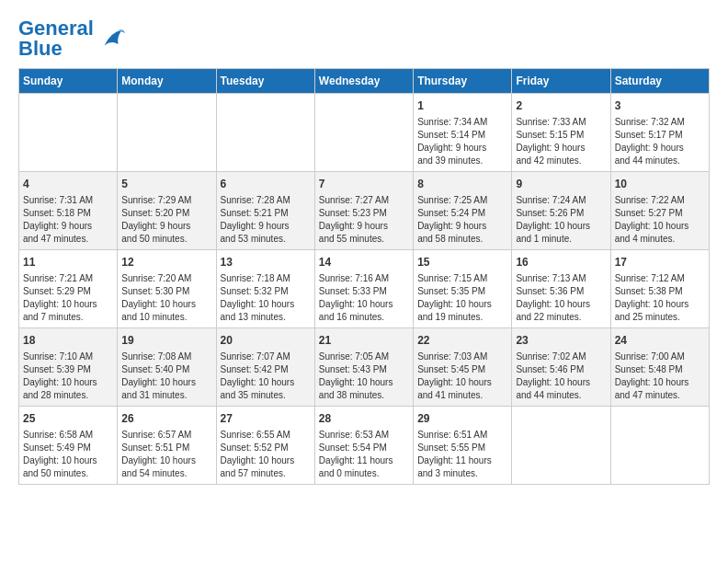 The height and width of the screenshot is (563, 728). Describe the element at coordinates (364, 132) in the screenshot. I see `calendar-week-row: 1Sunrise: 7:34 AM Sunset: 5:14 PM Daylig…` at that location.